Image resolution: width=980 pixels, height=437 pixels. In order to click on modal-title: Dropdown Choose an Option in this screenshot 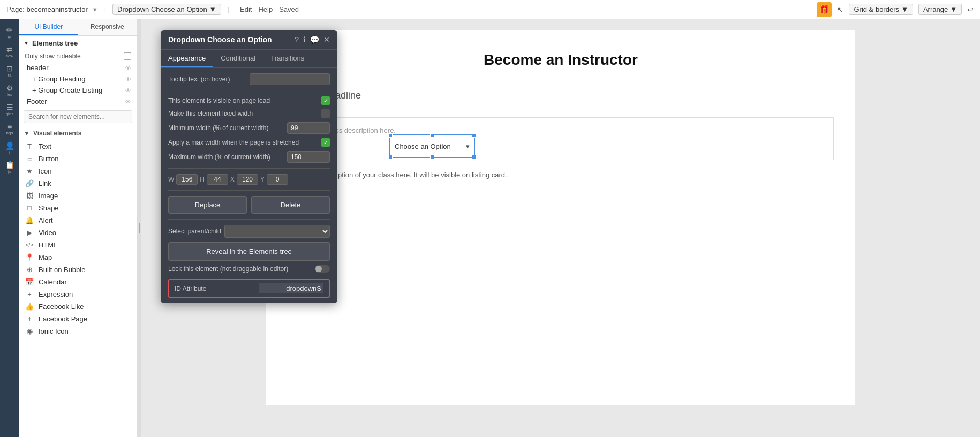, I will do `click(220, 40)`.